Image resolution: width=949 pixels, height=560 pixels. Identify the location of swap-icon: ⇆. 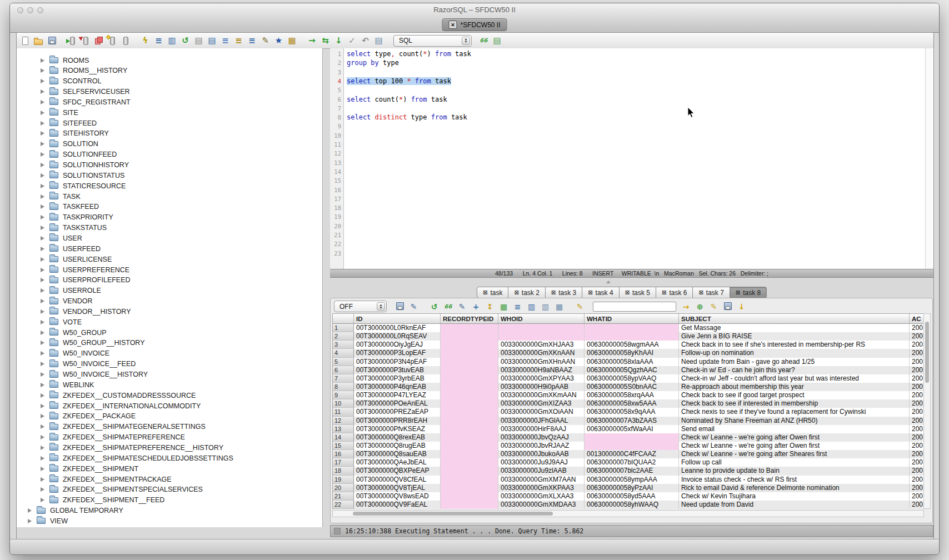
(326, 41).